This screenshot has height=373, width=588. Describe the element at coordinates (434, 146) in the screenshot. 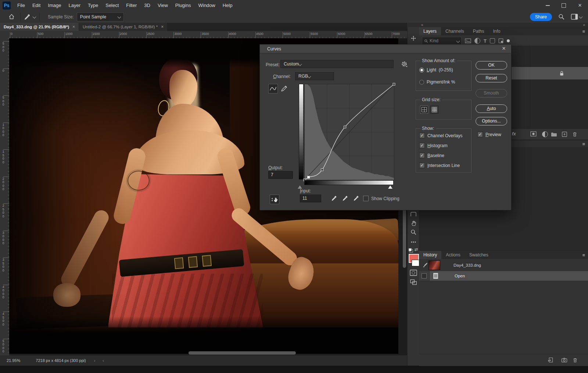

I see `checkbox-histogram: Histogram` at that location.